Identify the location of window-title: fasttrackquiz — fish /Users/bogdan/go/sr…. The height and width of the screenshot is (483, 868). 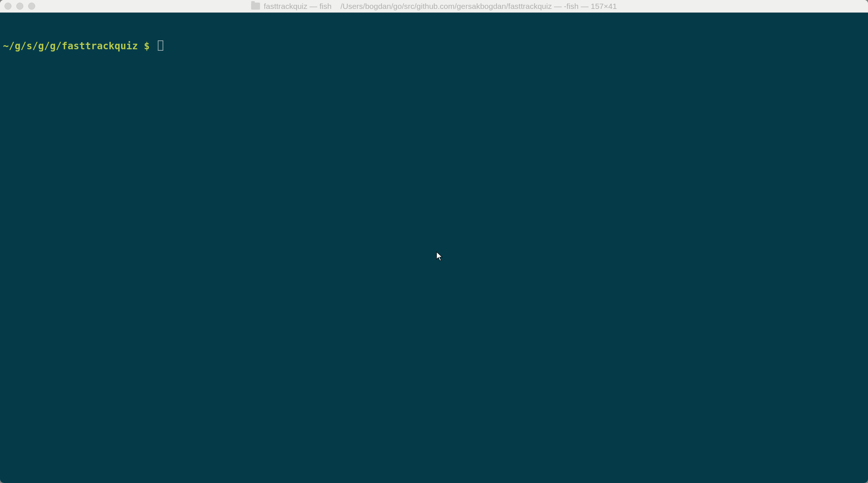
(434, 6).